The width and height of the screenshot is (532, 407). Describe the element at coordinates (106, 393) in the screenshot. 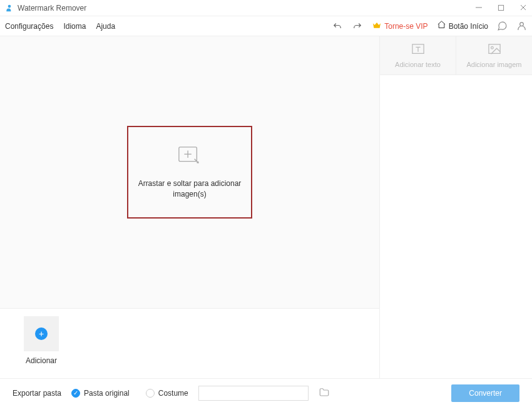

I see `radio-original-label: Pasta original` at that location.